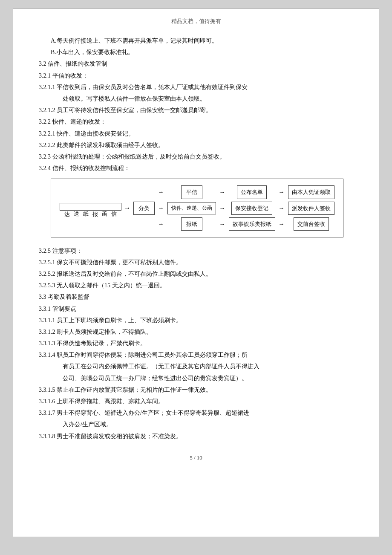  I want to click on line-s325: 3.2.5 注意事项：, so click(196, 251).